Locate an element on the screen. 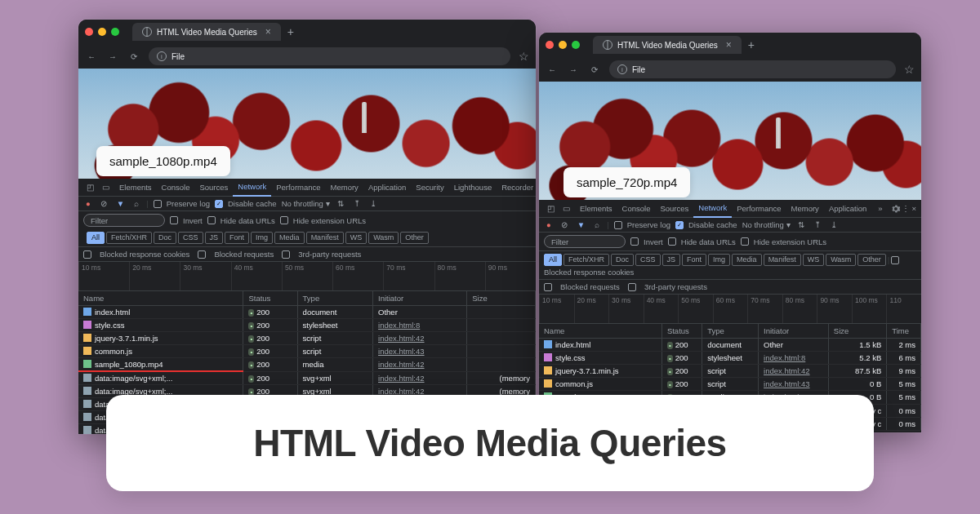 Image resolution: width=980 pixels, height=514 pixels. devtools-tab-recorder: Recorder is located at coordinates (516, 188).